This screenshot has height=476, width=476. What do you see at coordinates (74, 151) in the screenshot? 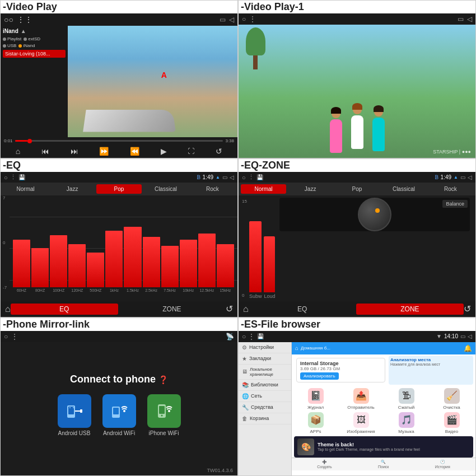
I see `next-btn: ⏭` at bounding box center [74, 151].